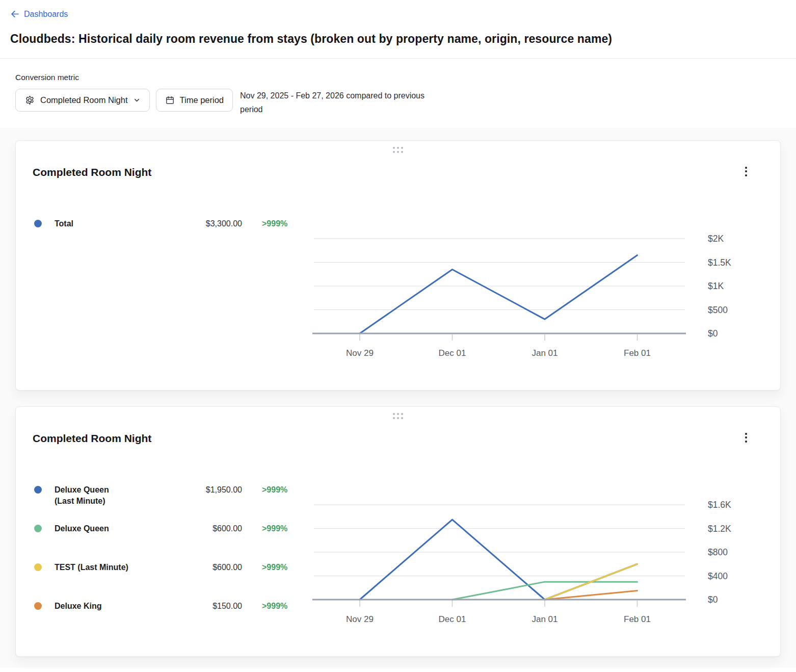 Image resolution: width=796 pixels, height=672 pixels. I want to click on y-axis-label: $800, so click(718, 552).